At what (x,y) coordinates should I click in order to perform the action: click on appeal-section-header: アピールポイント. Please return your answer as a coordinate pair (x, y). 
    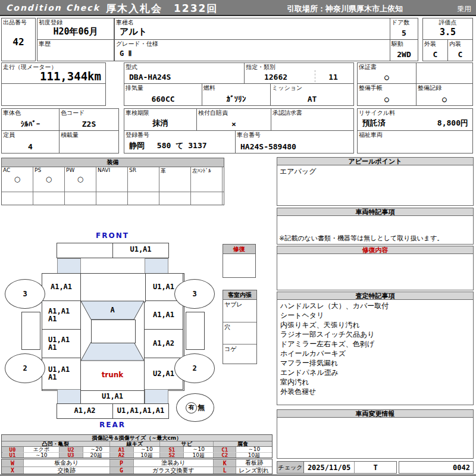
    Looking at the image, I should click on (375, 161).